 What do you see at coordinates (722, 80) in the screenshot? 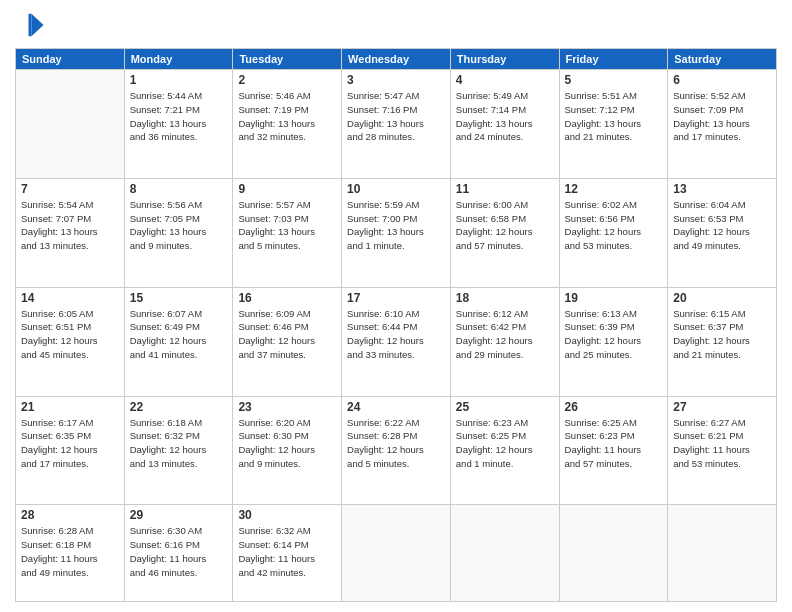
I see `day-number: 6` at bounding box center [722, 80].